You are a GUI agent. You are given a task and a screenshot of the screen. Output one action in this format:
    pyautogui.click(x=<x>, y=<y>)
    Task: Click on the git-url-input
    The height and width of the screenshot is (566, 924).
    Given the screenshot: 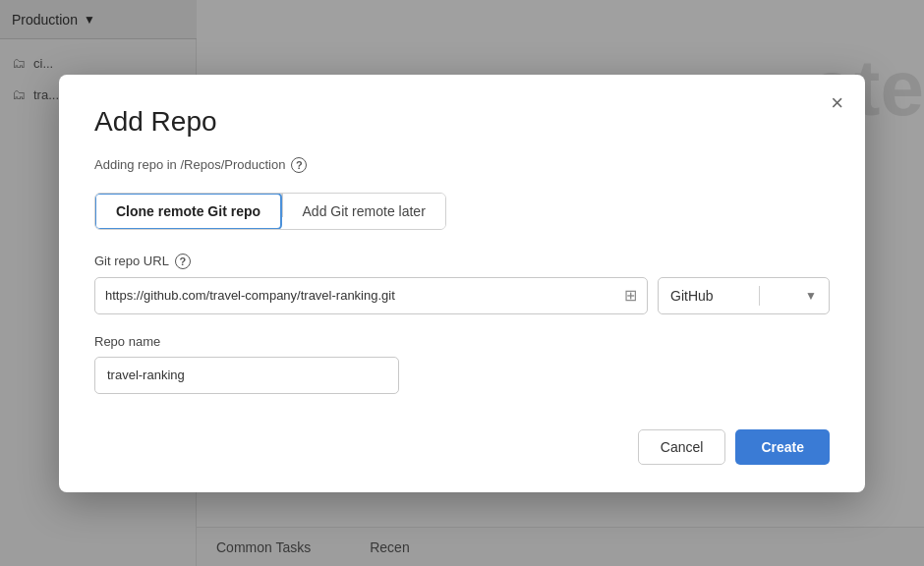 What is the action you would take?
    pyautogui.click(x=362, y=295)
    